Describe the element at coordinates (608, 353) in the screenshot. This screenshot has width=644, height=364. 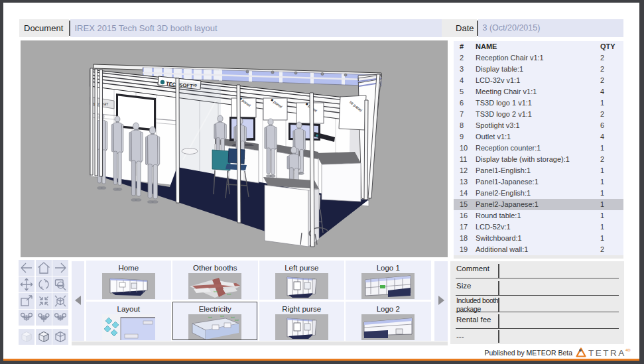
I see `svg-text: TETRA` at that location.